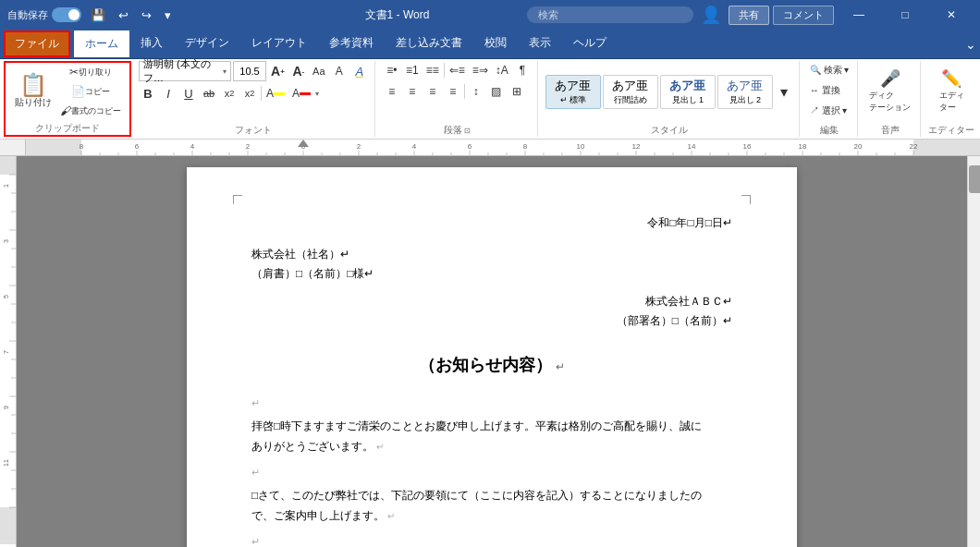 This screenshot has width=980, height=547. Describe the element at coordinates (124, 15) in the screenshot. I see `undo-icon: ↩` at that location.